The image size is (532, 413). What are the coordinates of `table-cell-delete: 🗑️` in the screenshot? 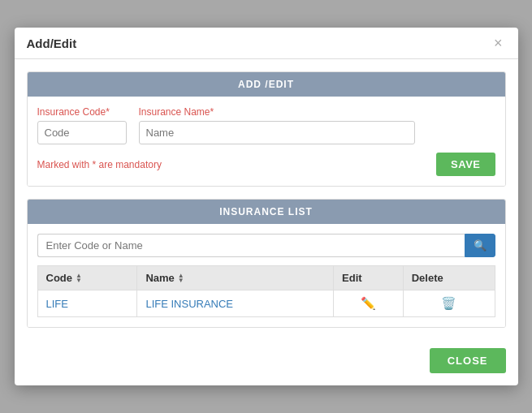 It's located at (448, 303).